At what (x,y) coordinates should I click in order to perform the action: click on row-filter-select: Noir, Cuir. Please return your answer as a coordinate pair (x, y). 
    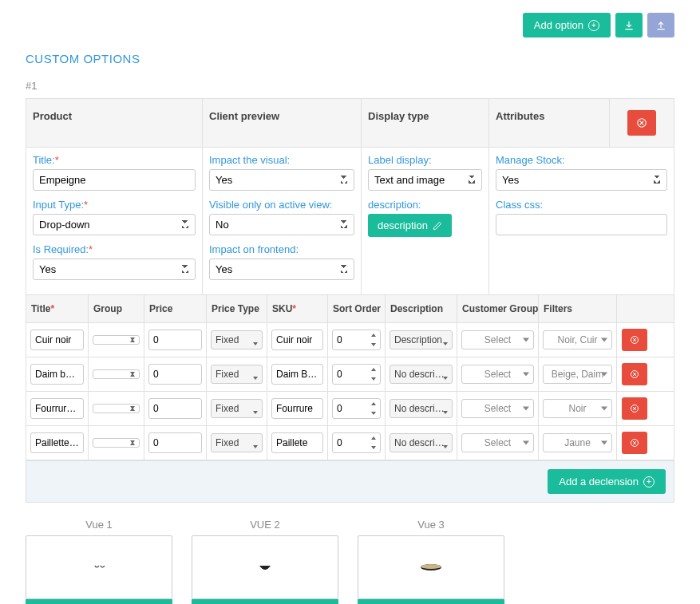
    Looking at the image, I should click on (578, 340).